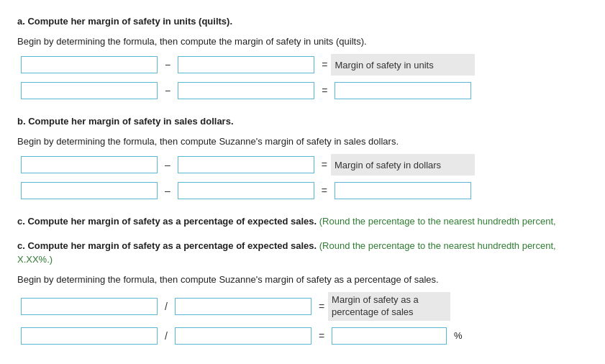  What do you see at coordinates (246, 165) in the screenshot?
I see `section-b-input2-cell` at bounding box center [246, 165].